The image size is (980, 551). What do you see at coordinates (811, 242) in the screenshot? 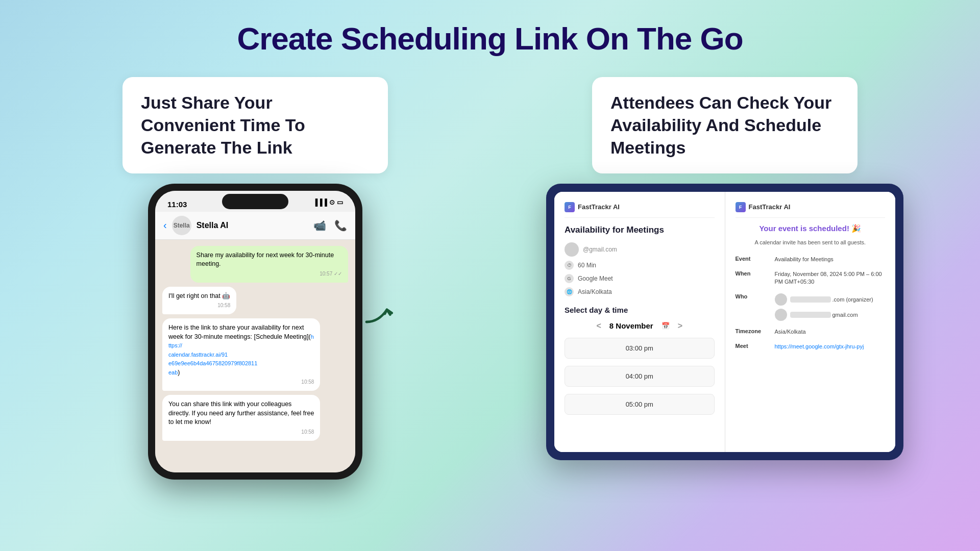
I see `scheduled-subtitle: A calendar invite has been sent to all g…` at bounding box center [811, 242].